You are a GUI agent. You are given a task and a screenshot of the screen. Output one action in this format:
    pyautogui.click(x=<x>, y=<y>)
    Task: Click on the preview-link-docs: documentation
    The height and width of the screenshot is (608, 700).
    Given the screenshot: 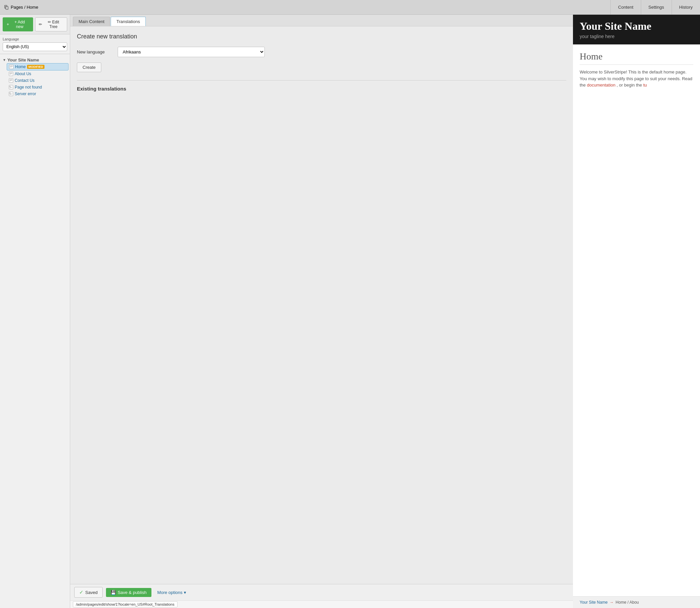 What is the action you would take?
    pyautogui.click(x=601, y=85)
    